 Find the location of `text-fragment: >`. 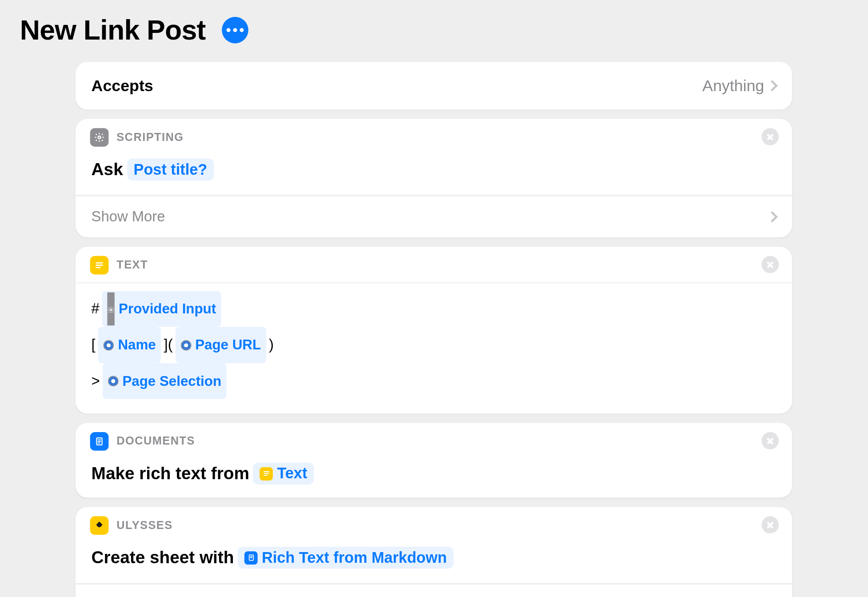

text-fragment: > is located at coordinates (96, 381).